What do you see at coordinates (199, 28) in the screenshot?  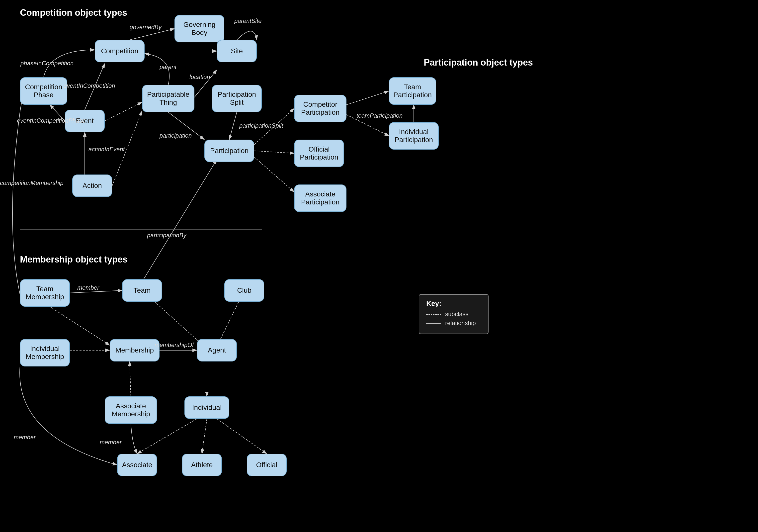 I see `governing-body-node: GoverningBody` at bounding box center [199, 28].